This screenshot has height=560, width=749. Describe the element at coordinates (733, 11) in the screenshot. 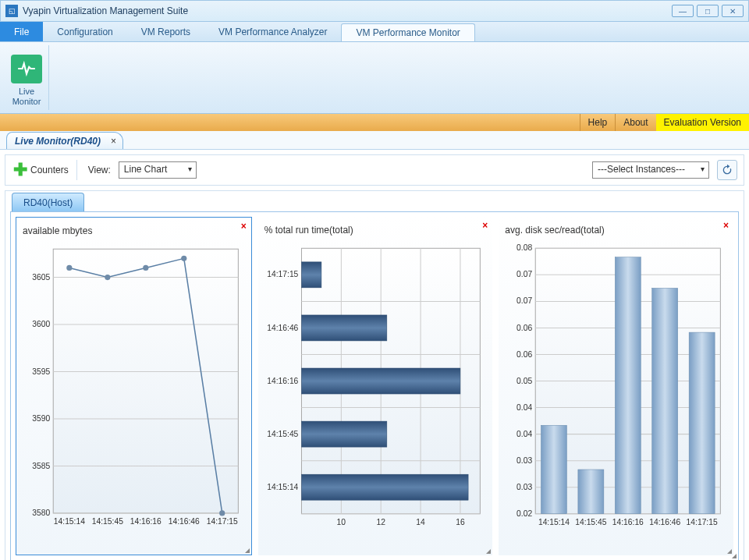

I see `close-button: ✕` at that location.